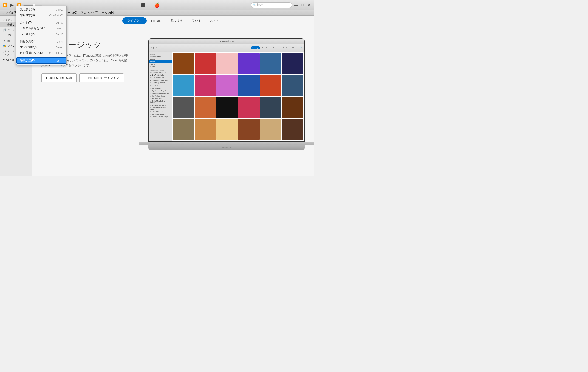  Describe the element at coordinates (302, 5) in the screenshot. I see `maximize-window-button: □` at that location.